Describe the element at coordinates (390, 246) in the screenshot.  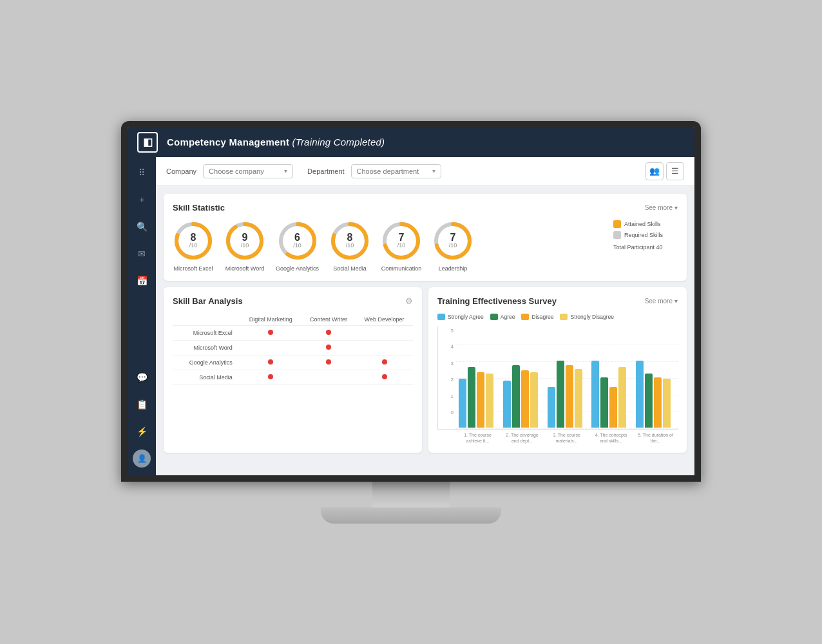
I see `skill-items: 8 /10 Microsoft Excel 9 /10 Microsoft Wo…` at that location.